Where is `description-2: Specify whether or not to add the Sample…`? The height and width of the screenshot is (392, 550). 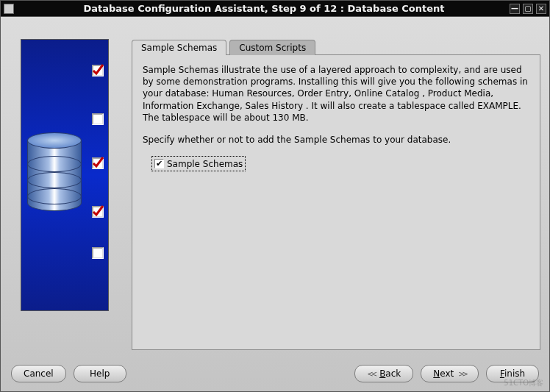
description-2: Specify whether or not to add the Sample… is located at coordinates (336, 140).